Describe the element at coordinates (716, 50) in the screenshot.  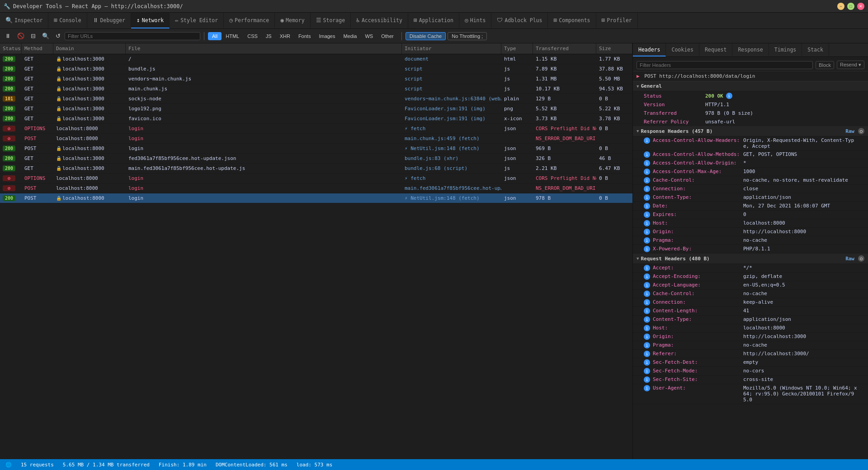
I see `details-tab-request: Request` at that location.